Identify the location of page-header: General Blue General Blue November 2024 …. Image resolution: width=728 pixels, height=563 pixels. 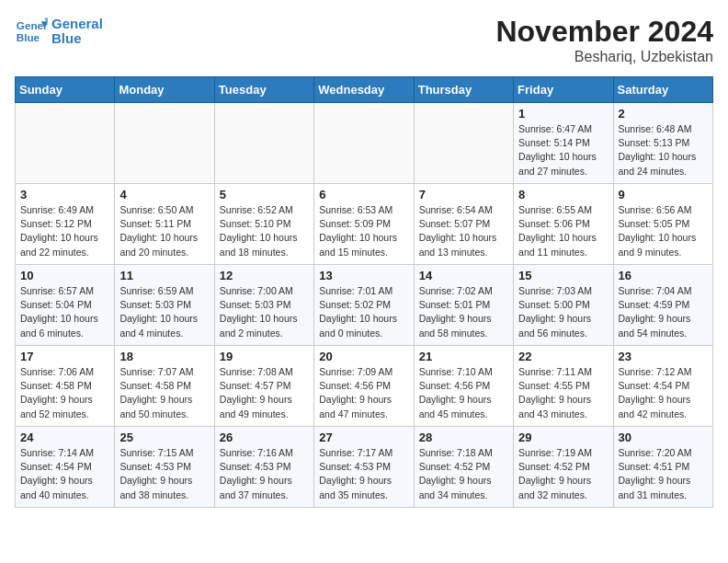
(364, 40).